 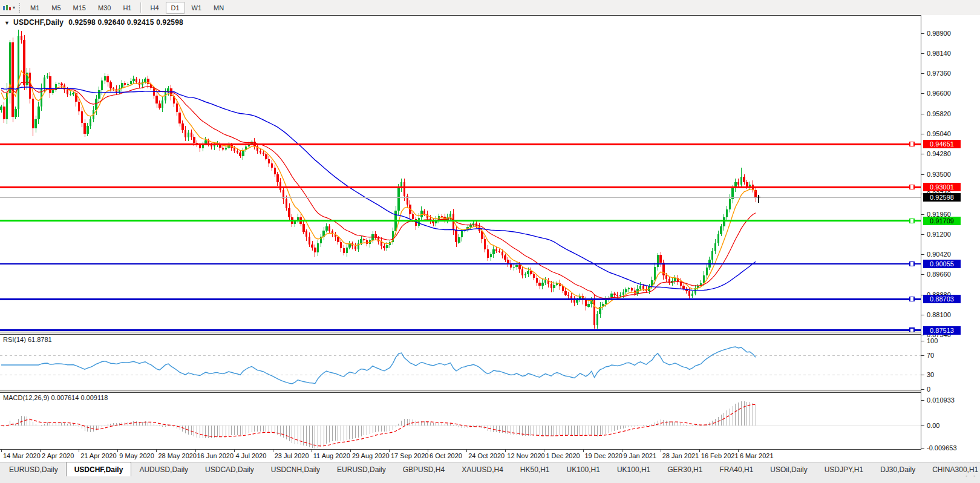 I want to click on price-tick-label: 0.93500, so click(x=939, y=174).